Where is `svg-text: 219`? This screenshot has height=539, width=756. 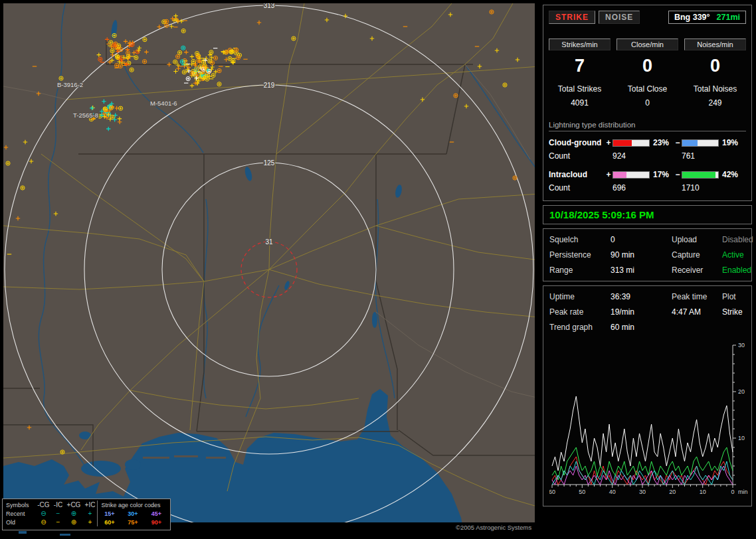
svg-text: 219 is located at coordinates (270, 85).